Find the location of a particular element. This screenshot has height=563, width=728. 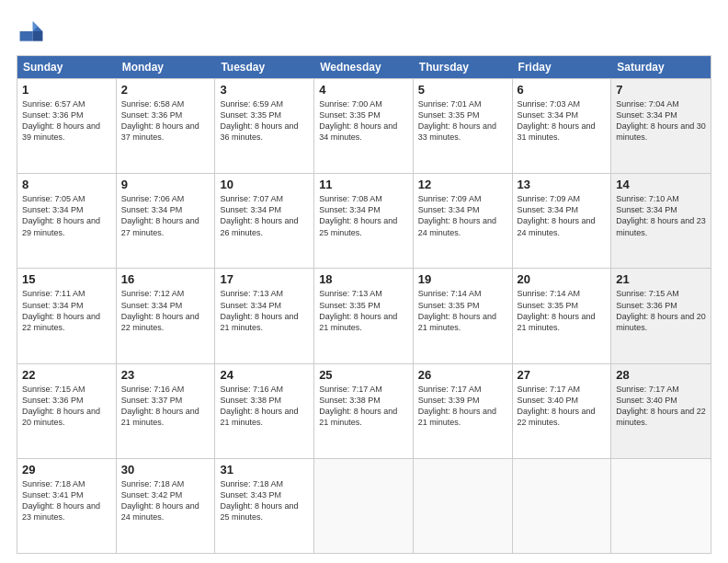

cal-cell: 3Sunrise: 6:59 AMSunset: 3:35 PMDaylight… is located at coordinates (265, 126).